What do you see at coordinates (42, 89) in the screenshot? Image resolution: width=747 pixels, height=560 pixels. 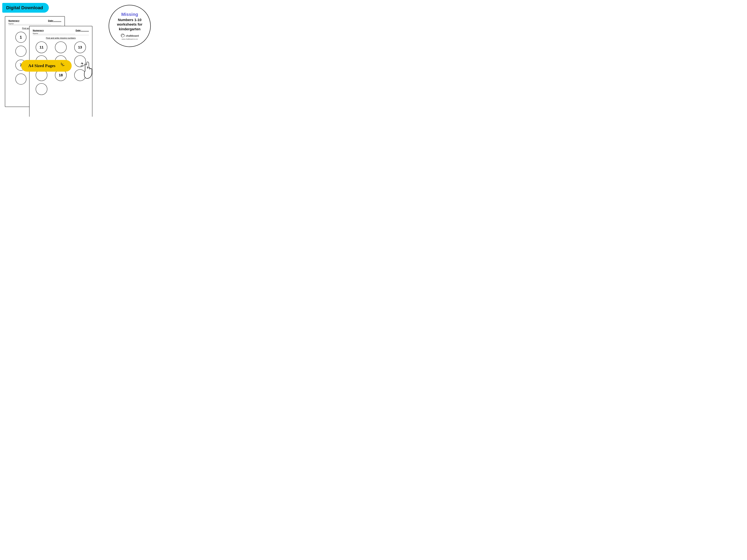 I see `circle-empty-f6` at bounding box center [42, 89].